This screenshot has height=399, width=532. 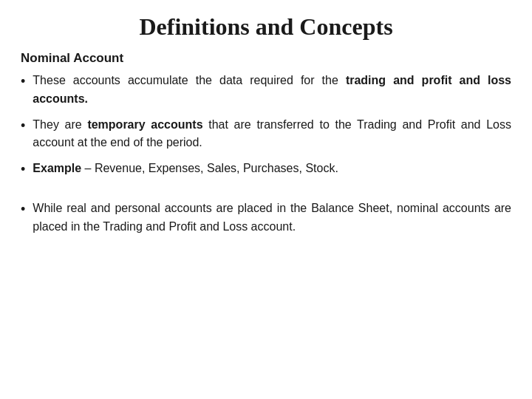 What do you see at coordinates (272, 89) in the screenshot?
I see `bold-text-1: trading and profit and loss accounts.` at bounding box center [272, 89].